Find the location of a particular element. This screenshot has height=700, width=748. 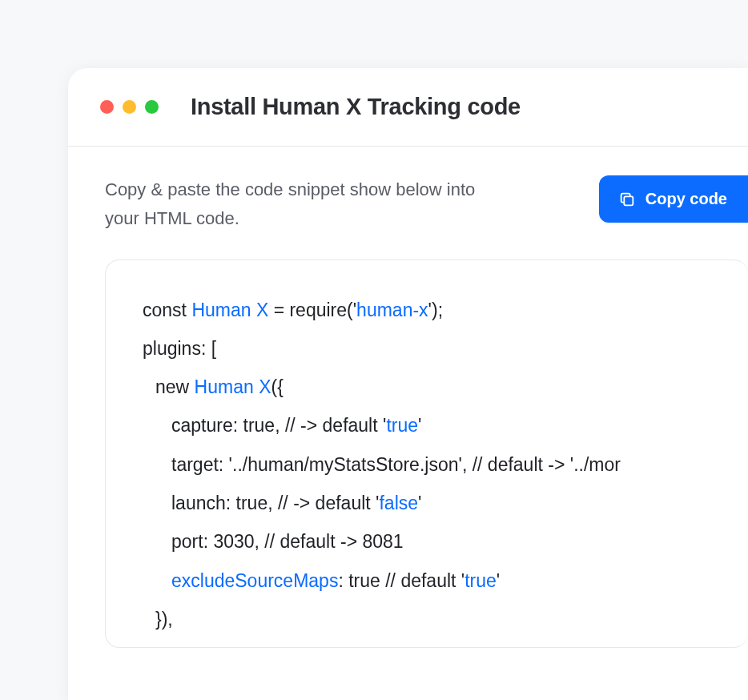

instruction-row: Copy & paste the code snippet show below… is located at coordinates (426, 205).